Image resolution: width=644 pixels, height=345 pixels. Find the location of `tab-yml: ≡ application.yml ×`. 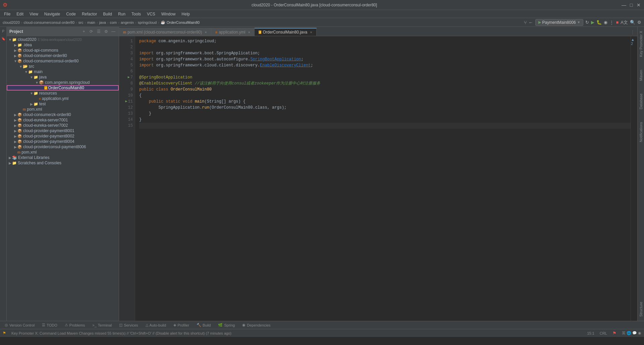

tab-yml: ≡ application.yml × is located at coordinates (233, 32).